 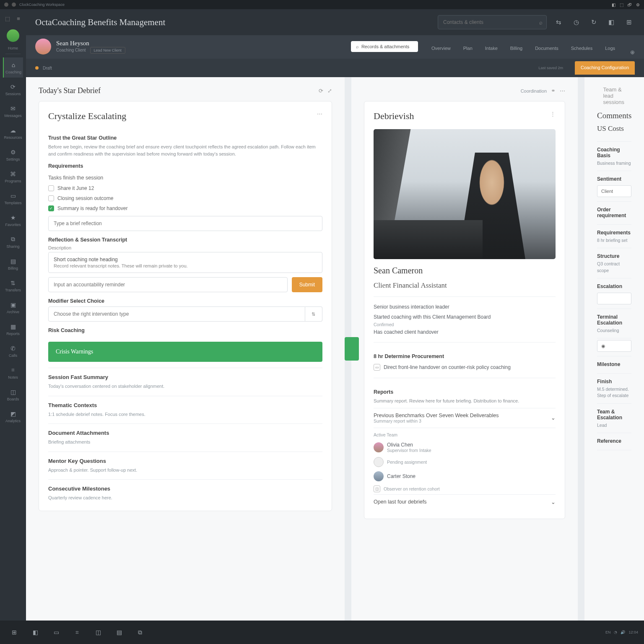 I want to click on header-tool-swap-icon: ⇆, so click(x=558, y=22).